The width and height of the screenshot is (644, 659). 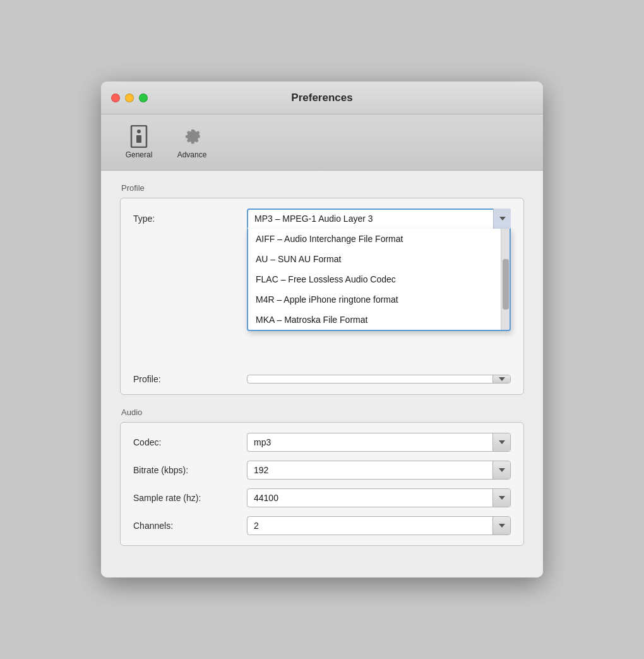 I want to click on bitrate-arrow-icon, so click(x=502, y=470).